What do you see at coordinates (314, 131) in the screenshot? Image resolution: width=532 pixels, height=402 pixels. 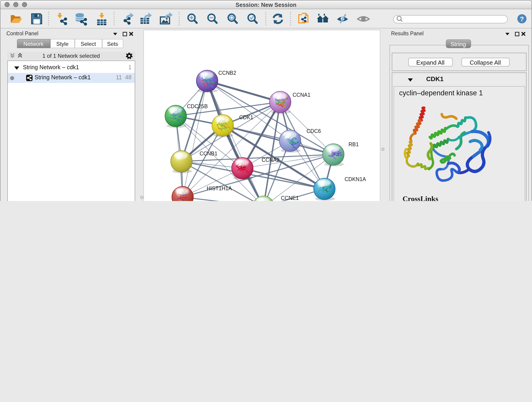 I see `svg-text: CDC6` at bounding box center [314, 131].